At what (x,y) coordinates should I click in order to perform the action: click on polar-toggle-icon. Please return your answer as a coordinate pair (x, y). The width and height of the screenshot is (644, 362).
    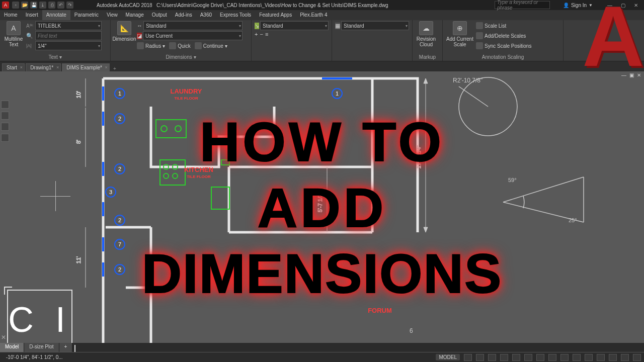
    Looking at the image, I should click on (504, 357).